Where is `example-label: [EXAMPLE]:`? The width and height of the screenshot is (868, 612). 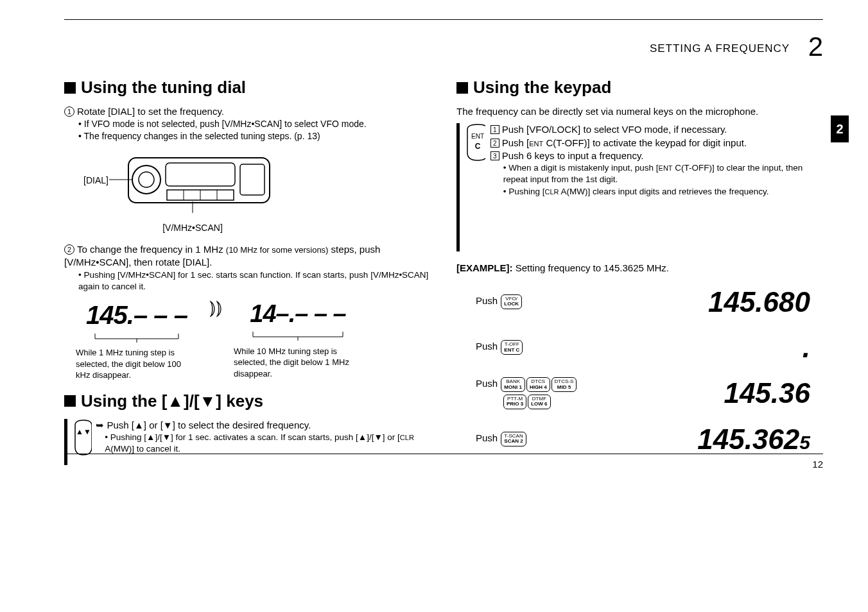 example-label: [EXAMPLE]: is located at coordinates (485, 268).